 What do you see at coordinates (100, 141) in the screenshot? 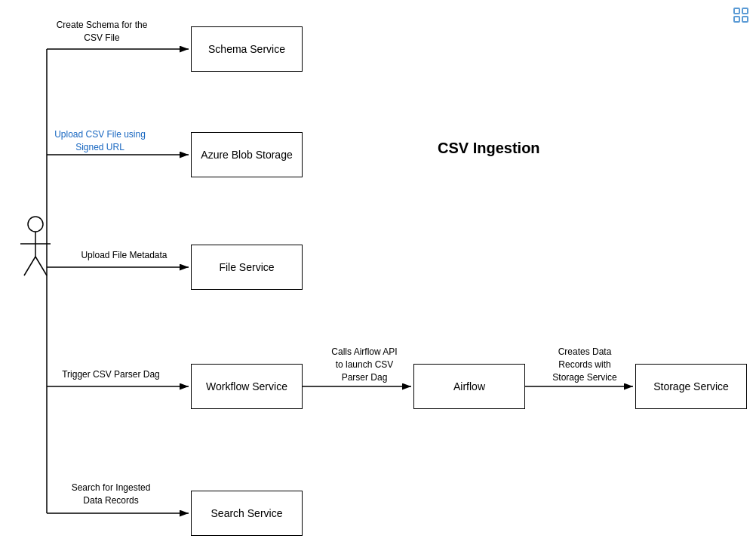
I see `label-blob: Upload CSV File using Signed URL` at bounding box center [100, 141].